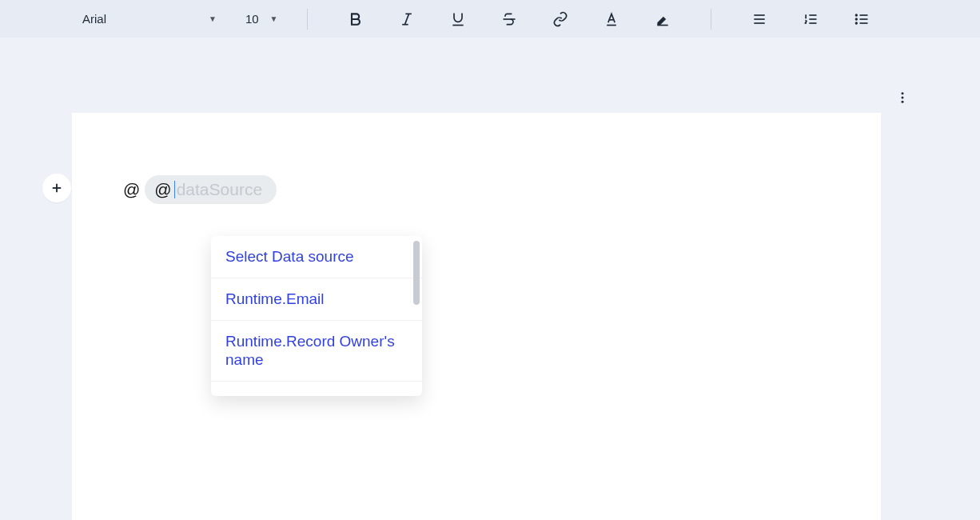  Describe the element at coordinates (356, 19) in the screenshot. I see `bold-icon` at that location.